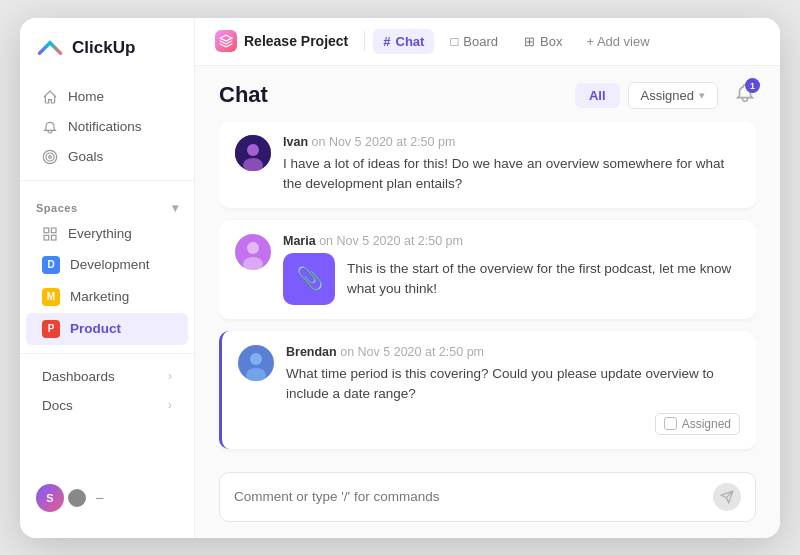 The width and height of the screenshot is (800, 555). What do you see at coordinates (618, 42) in the screenshot?
I see `add-view-label: + Add view` at bounding box center [618, 42].